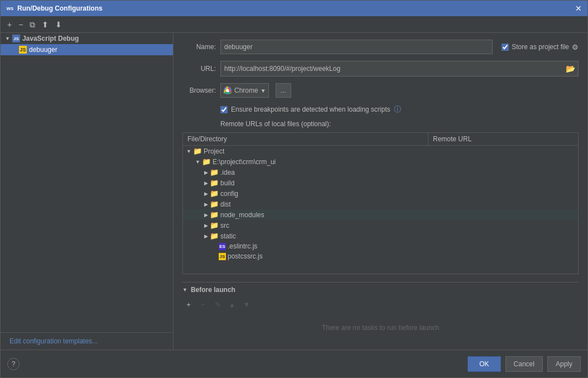  What do you see at coordinates (214, 214) in the screenshot?
I see `folder-node-modules-icon: 📁` at bounding box center [214, 214].